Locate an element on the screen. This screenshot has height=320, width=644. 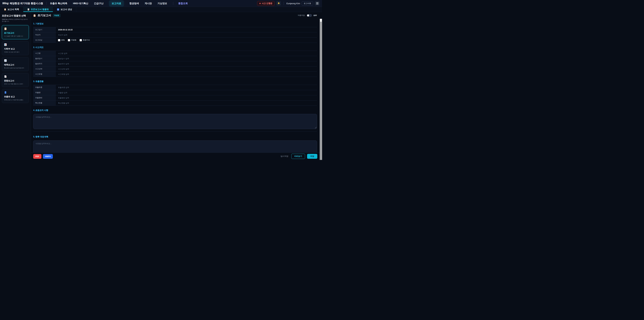
app-logo: Wing 해양환경 위기대응 통합시스템 is located at coordinates (22, 4).